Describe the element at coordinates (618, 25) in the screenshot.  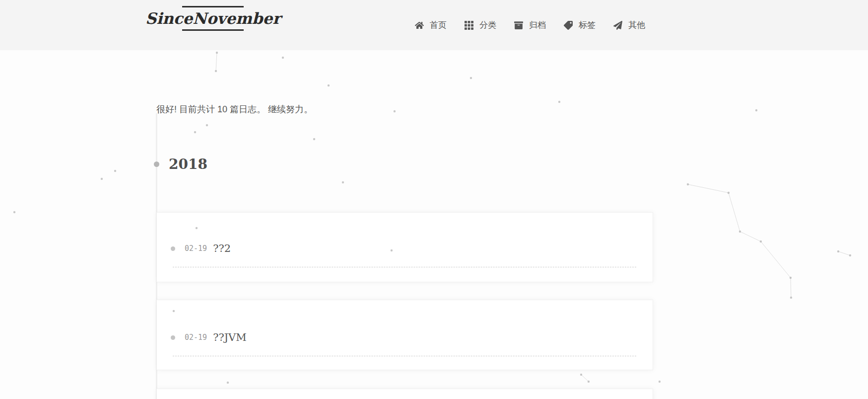
I see `paper-plane-icon` at that location.